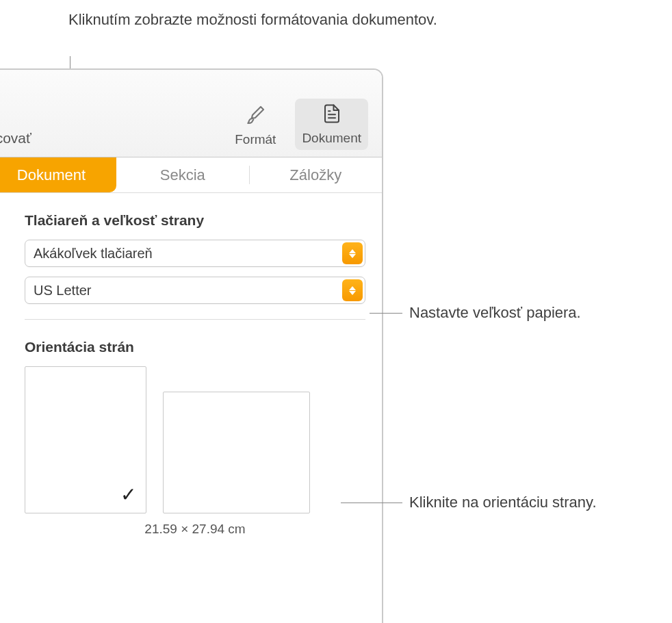  I want to click on orientation-portrait-button: ✓, so click(86, 440).